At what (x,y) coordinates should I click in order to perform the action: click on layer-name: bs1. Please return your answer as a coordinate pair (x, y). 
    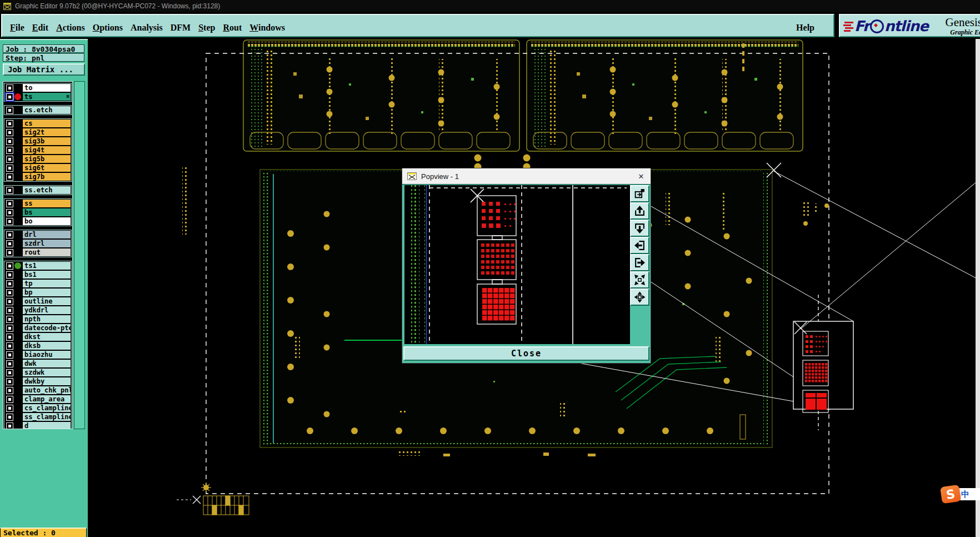
    Looking at the image, I should click on (47, 275).